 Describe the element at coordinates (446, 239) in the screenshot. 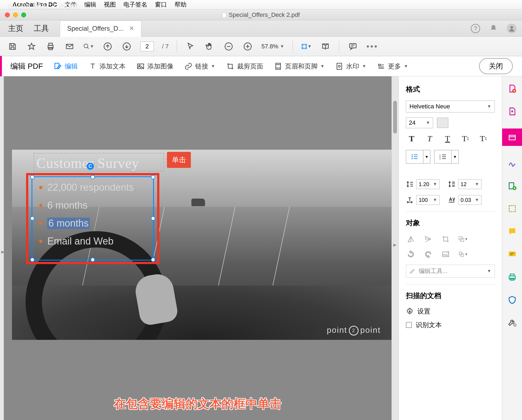

I see `crop-obj-icon` at that location.